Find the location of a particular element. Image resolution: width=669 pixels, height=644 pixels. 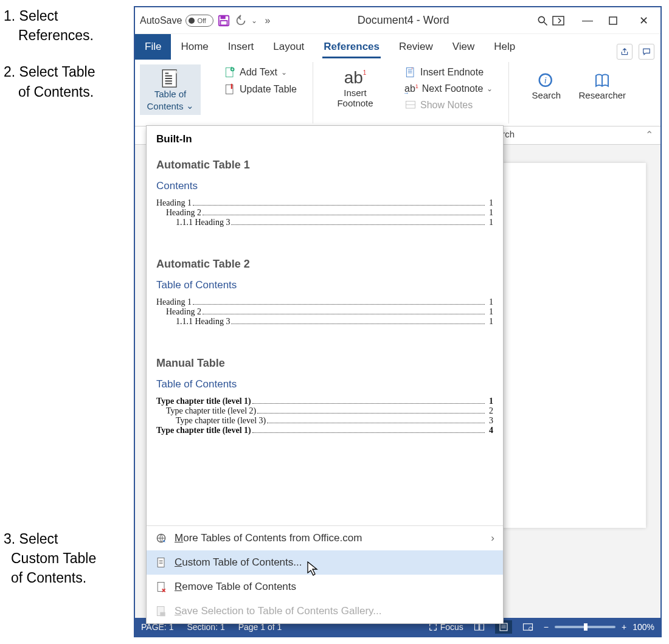

undo-icon is located at coordinates (241, 21).